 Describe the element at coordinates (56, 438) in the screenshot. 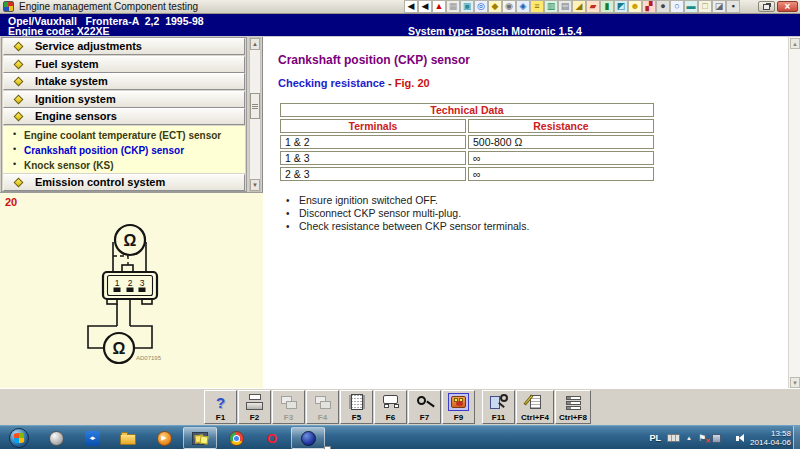

I see `taskbar-item-gray-app` at that location.